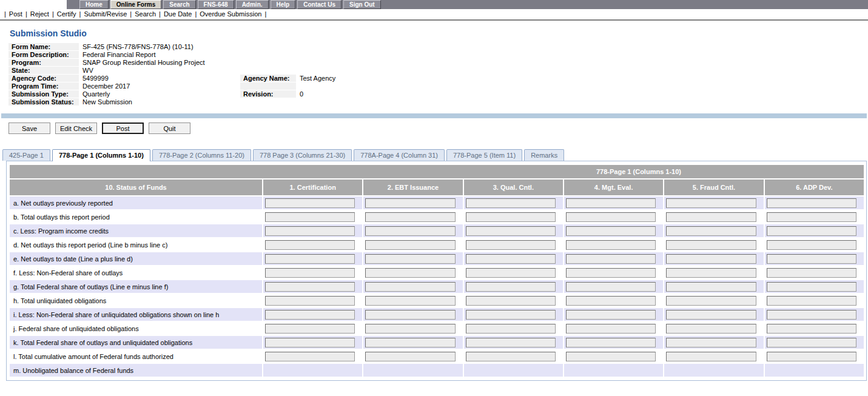 This screenshot has width=868, height=396. What do you see at coordinates (611, 357) in the screenshot?
I see `input-l-col4` at bounding box center [611, 357].